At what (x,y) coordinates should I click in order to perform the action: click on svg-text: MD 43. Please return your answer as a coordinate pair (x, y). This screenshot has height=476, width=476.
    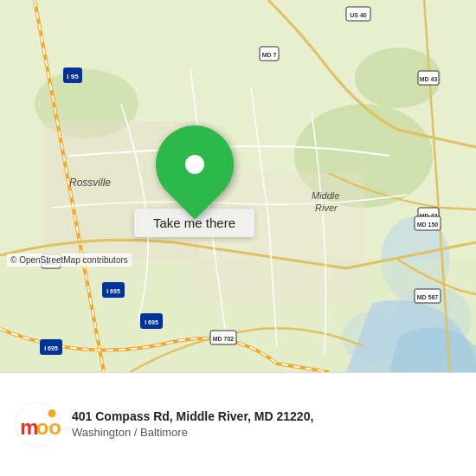
    Looking at the image, I should click on (429, 80).